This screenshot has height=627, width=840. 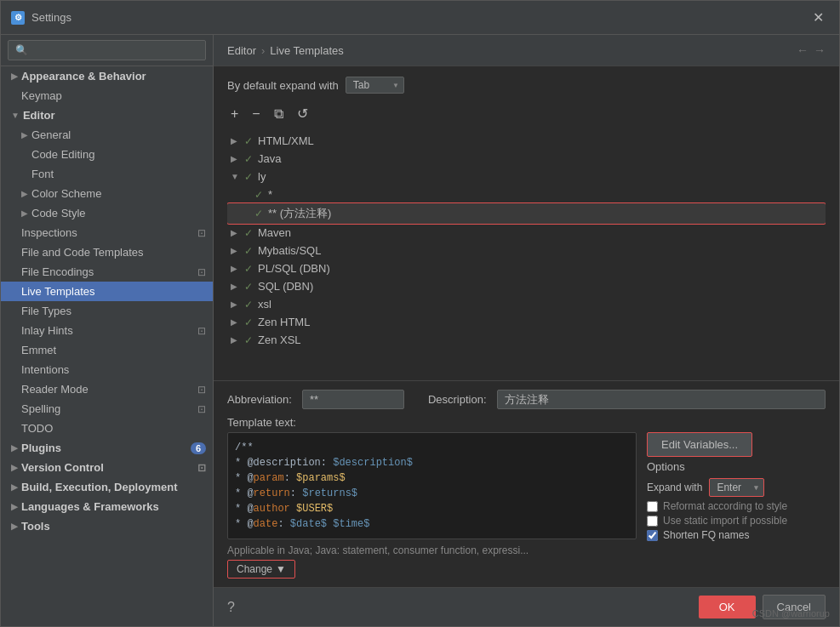 I want to click on sidebar-item-languages: ▶ Languages & Frameworks, so click(x=107, y=507).